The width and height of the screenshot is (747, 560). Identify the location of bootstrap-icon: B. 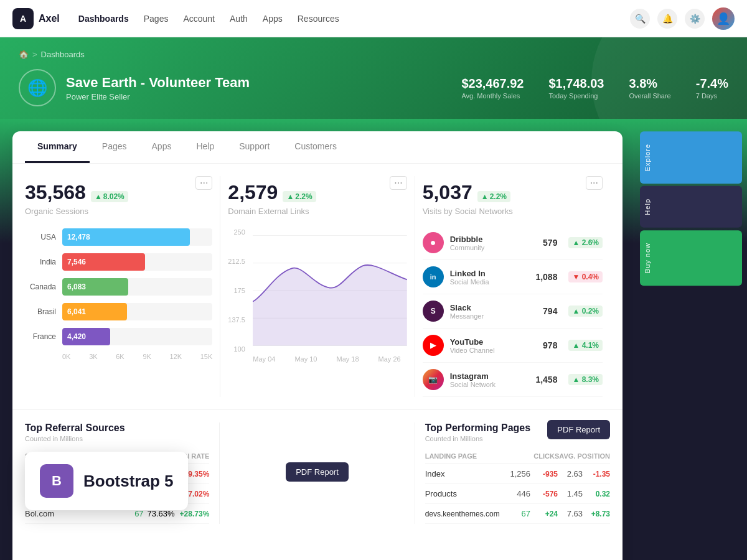
(57, 481).